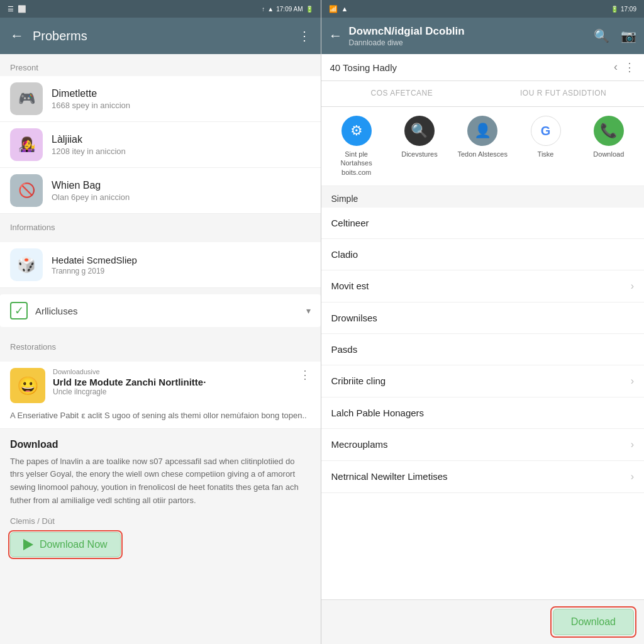 The image size is (644, 644). What do you see at coordinates (308, 311) in the screenshot?
I see `dropdown-arrow-icon: ▾` at bounding box center [308, 311].